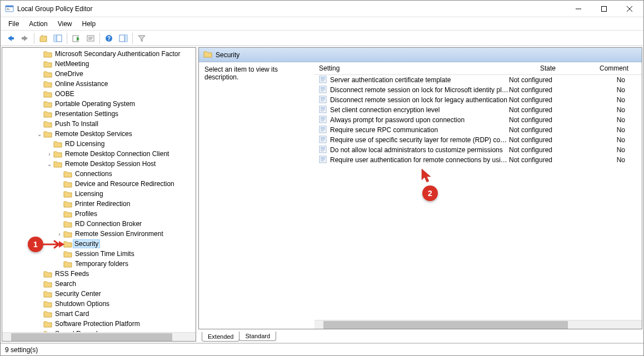 The image size is (644, 356). Describe the element at coordinates (21, 350) in the screenshot. I see `statusbar-text: 9 setting(s)` at that location.